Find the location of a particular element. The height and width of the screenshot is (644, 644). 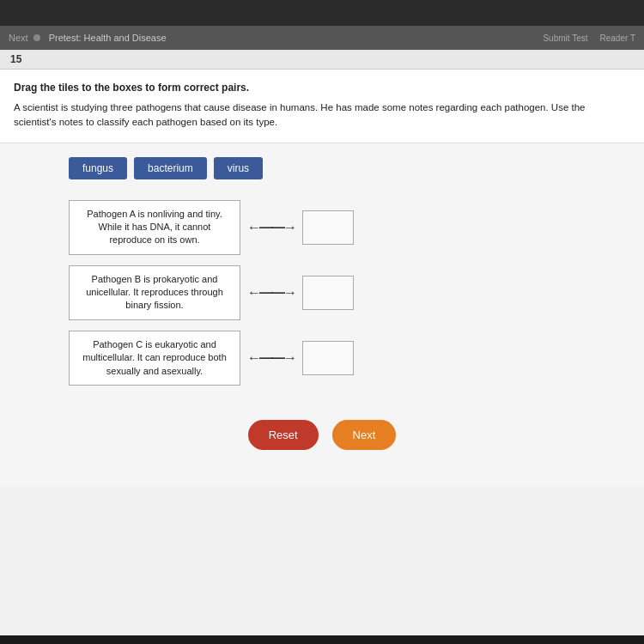

nav-next-label: Next is located at coordinates (19, 38).